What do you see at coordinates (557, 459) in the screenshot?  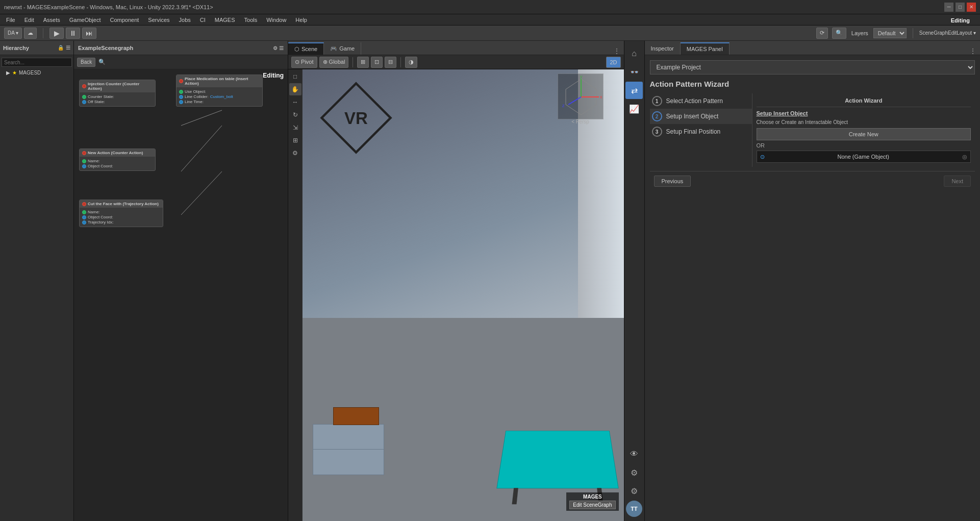 I see `cyan-table` at bounding box center [557, 459].